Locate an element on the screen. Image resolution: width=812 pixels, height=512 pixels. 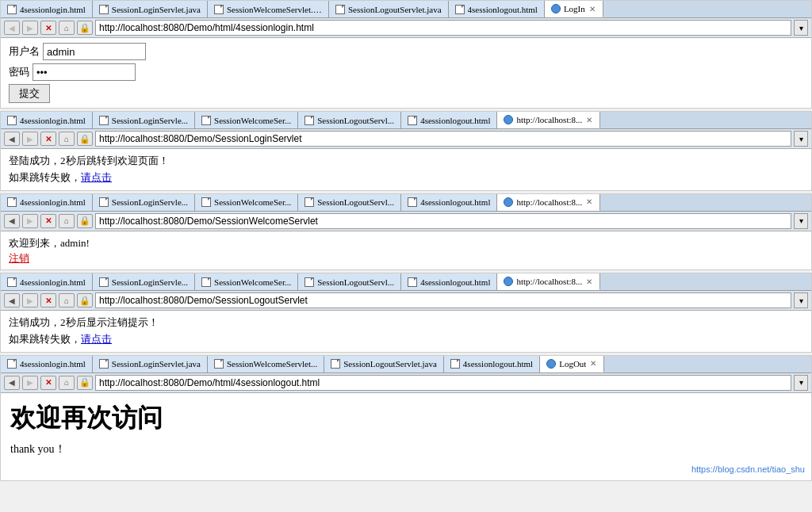
tab-3-1: SessionLoginServle... is located at coordinates (144, 203).